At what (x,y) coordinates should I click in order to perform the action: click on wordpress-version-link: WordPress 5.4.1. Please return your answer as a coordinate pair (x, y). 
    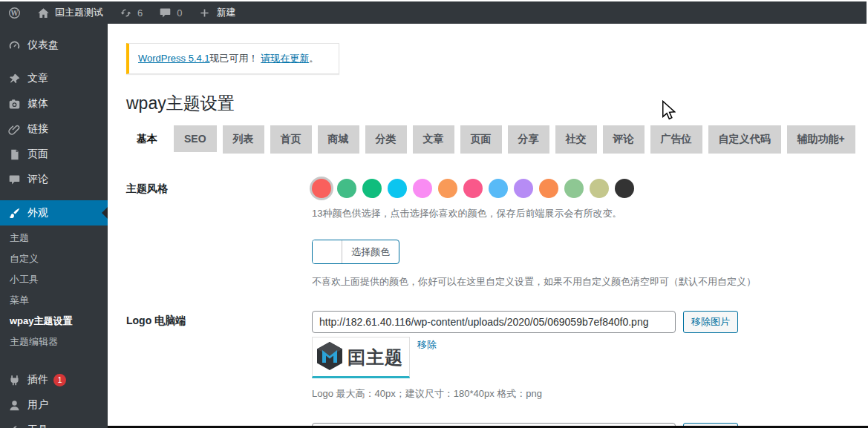
    Looking at the image, I should click on (174, 58).